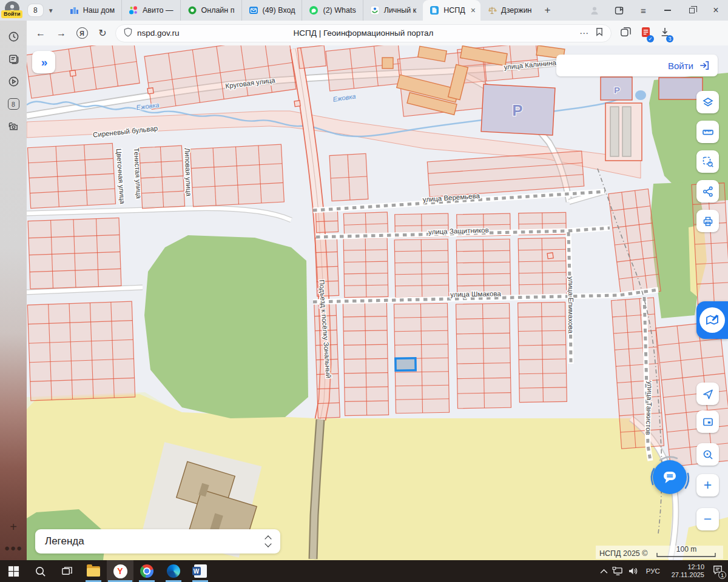  I want to click on profile-corner: Войти, so click(13, 10).